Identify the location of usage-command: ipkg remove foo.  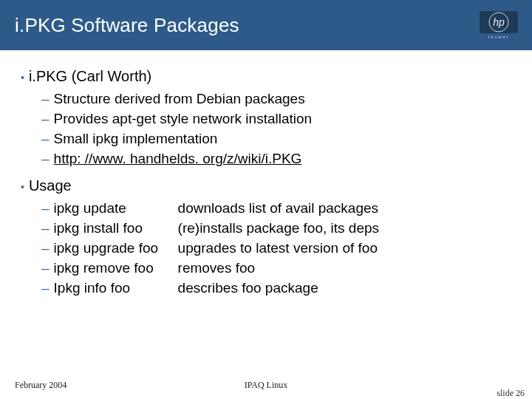
(116, 268).